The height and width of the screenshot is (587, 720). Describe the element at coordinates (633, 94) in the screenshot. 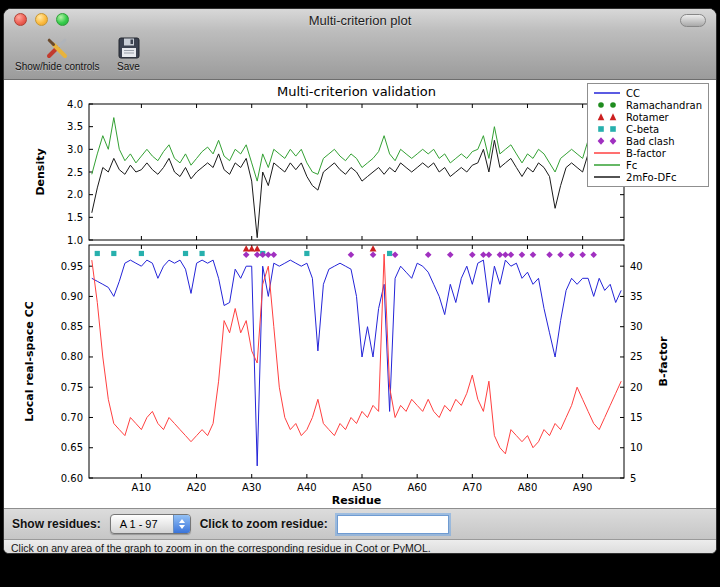

I see `legend-label: CC` at that location.